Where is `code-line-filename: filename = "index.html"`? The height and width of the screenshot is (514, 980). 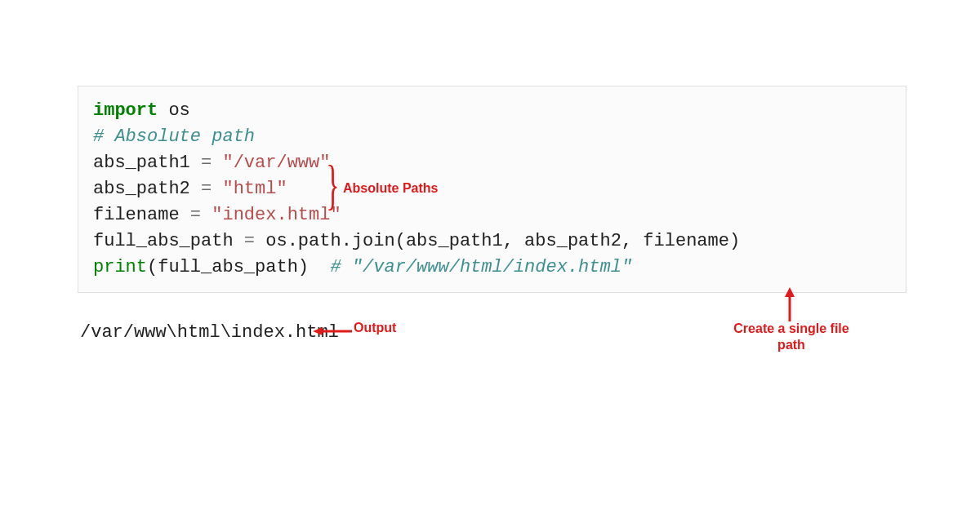
code-line-filename: filename = "index.html" is located at coordinates (492, 215).